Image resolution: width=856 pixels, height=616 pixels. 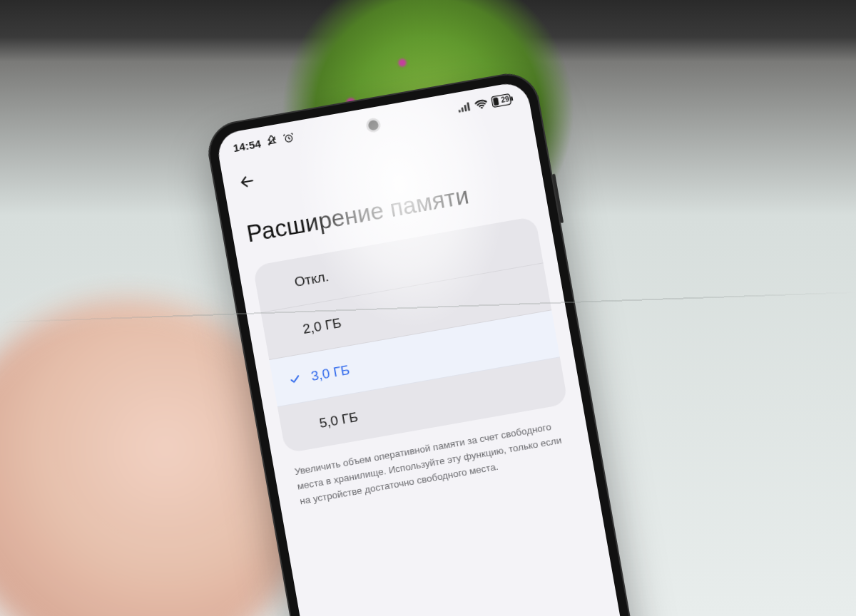 I want to click on back-button, so click(x=252, y=180).